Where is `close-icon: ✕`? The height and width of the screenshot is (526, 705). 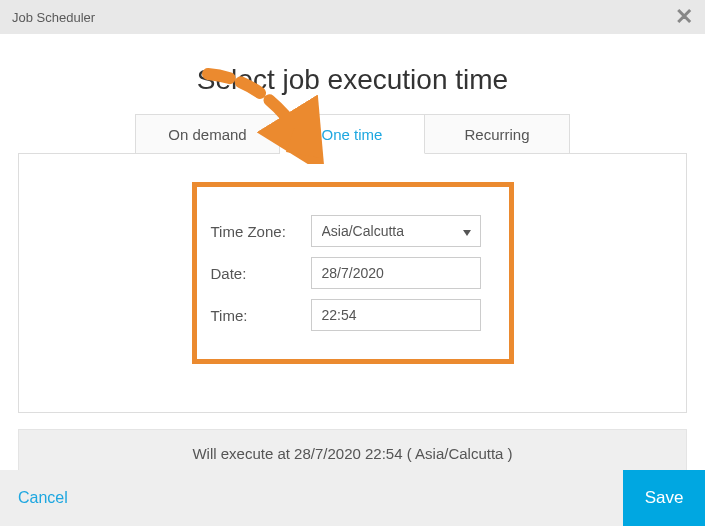 close-icon: ✕ is located at coordinates (684, 17).